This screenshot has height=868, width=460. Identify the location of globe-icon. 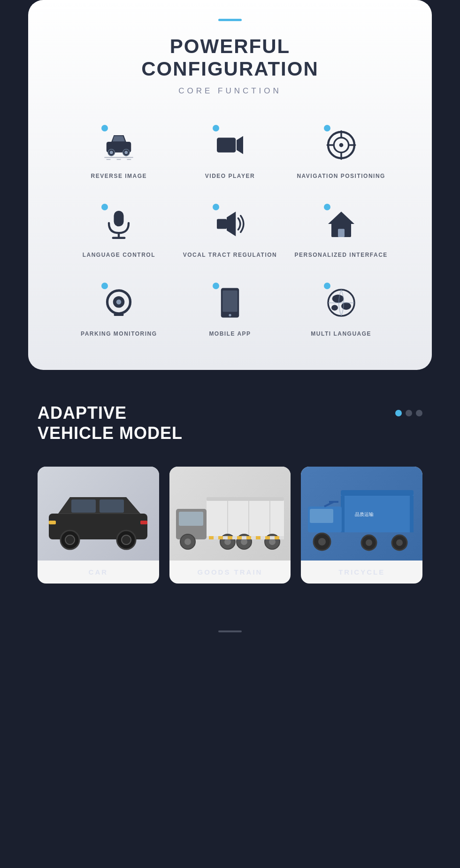
(341, 303).